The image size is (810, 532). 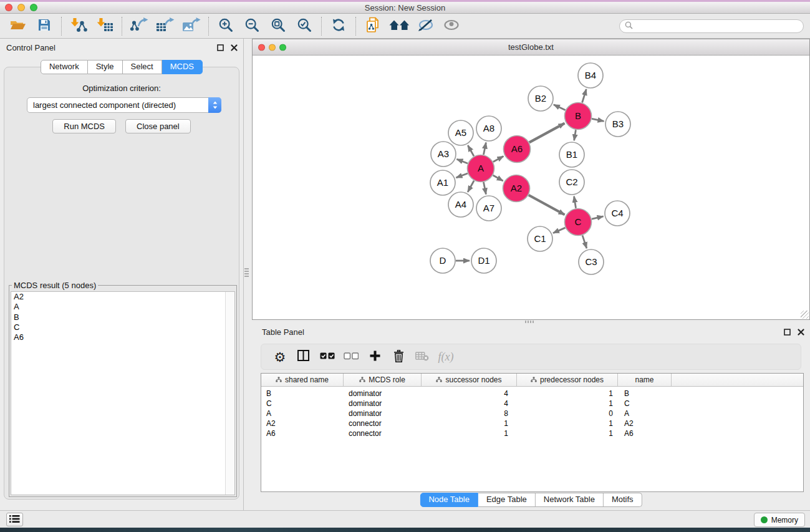 I want to click on save-session-button, so click(x=44, y=26).